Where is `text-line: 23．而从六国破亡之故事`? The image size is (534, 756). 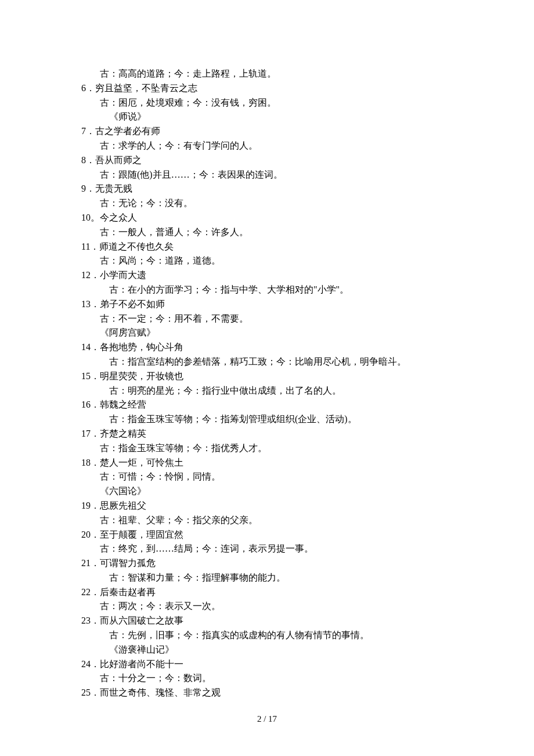
text-line: 23．而从六国破亡之故事 is located at coordinates (267, 621).